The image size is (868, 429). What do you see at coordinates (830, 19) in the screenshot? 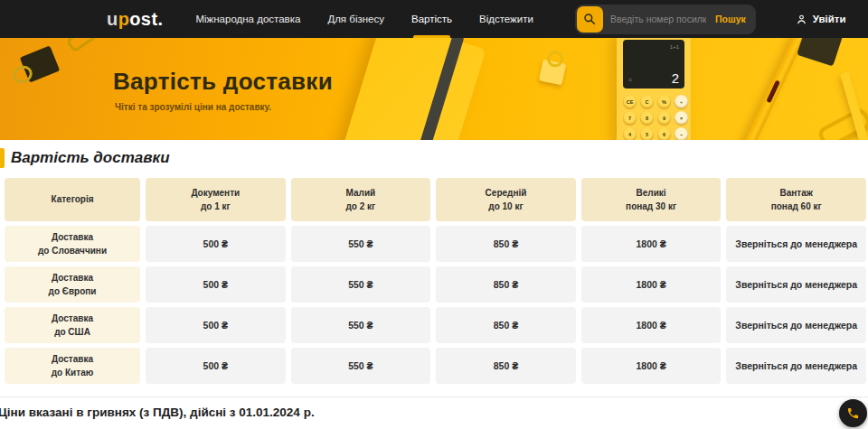
I see `login-label: Увійти` at bounding box center [830, 19].